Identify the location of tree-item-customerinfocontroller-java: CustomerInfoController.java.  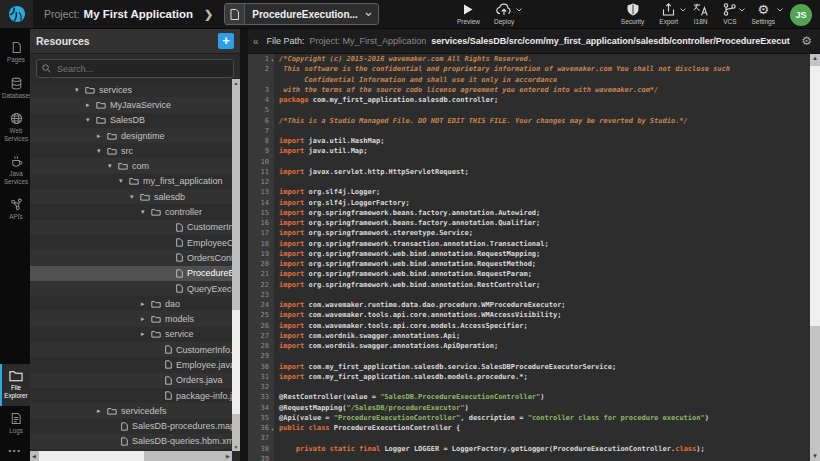
(131, 228).